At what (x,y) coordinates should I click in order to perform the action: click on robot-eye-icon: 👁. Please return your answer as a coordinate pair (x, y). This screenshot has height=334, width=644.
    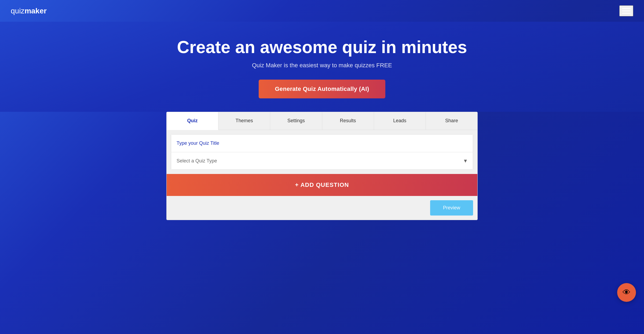
    Looking at the image, I should click on (627, 292).